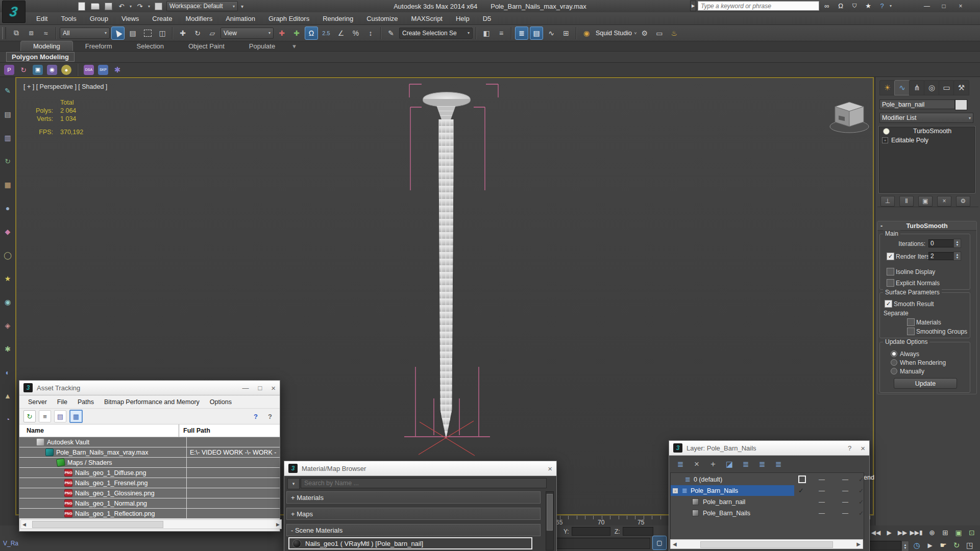  I want to click on menu-views: Views, so click(130, 18).